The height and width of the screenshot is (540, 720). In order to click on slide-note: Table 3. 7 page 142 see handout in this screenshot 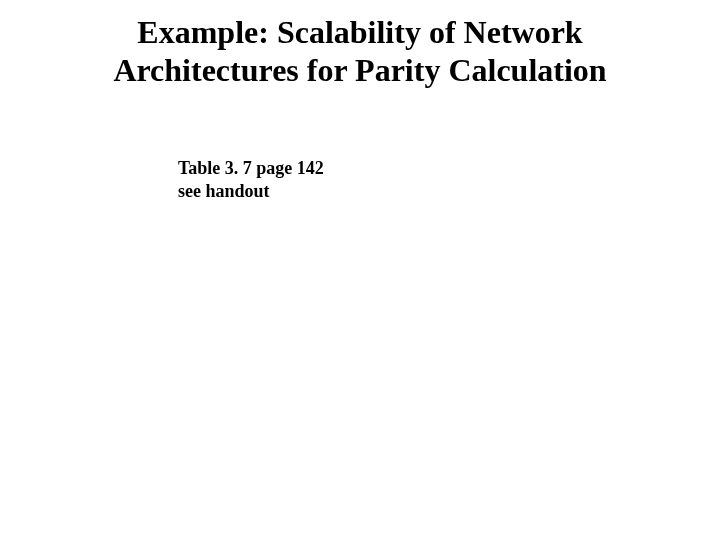, I will do `click(251, 180)`.